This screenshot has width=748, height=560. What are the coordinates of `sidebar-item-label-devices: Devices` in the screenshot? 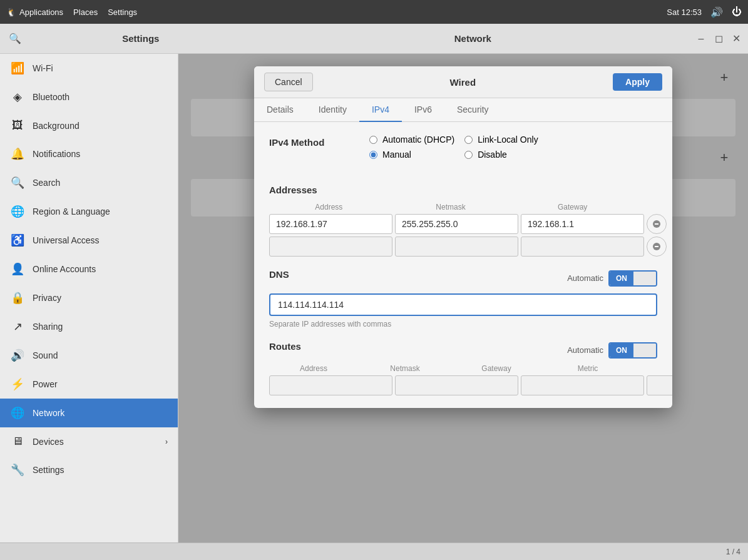 It's located at (48, 442).